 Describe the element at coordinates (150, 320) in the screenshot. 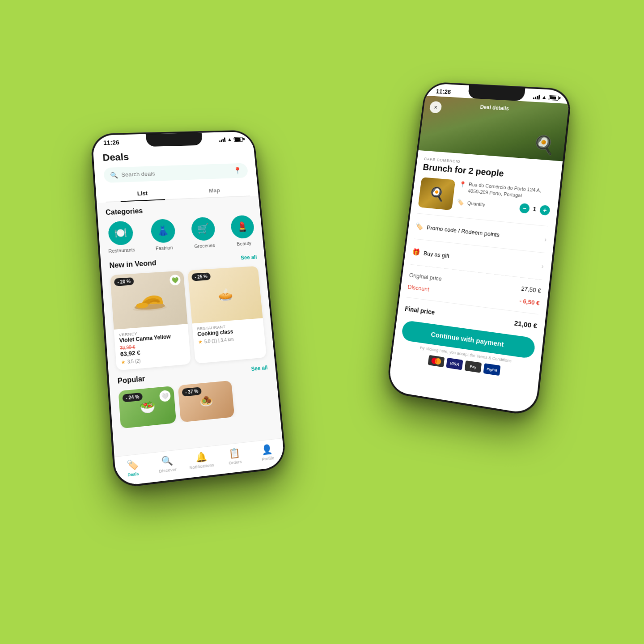

I see `product-card-shoe: - 20 % 💚` at that location.